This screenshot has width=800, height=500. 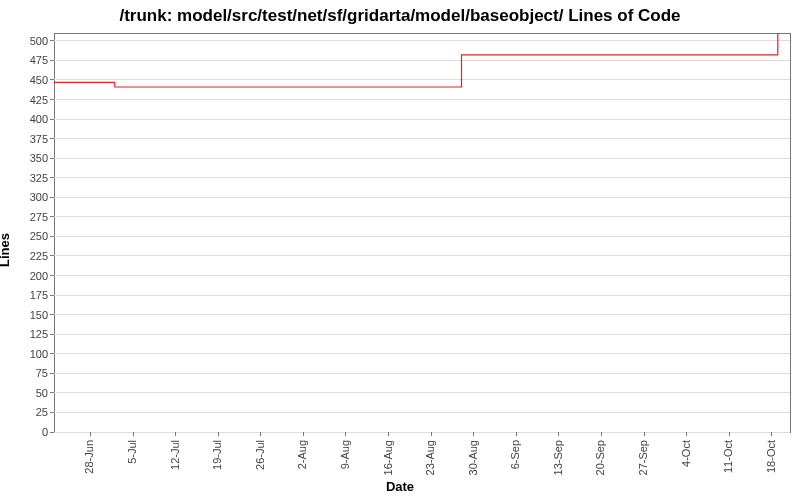 What do you see at coordinates (39, 80) in the screenshot?
I see `y-tick-label: 450` at bounding box center [39, 80].